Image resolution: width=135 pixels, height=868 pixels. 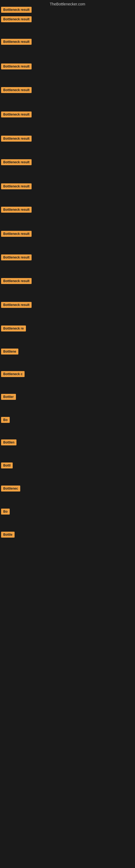 I want to click on bottleneck-result-item-3: Bottleneck result, so click(x=16, y=42).